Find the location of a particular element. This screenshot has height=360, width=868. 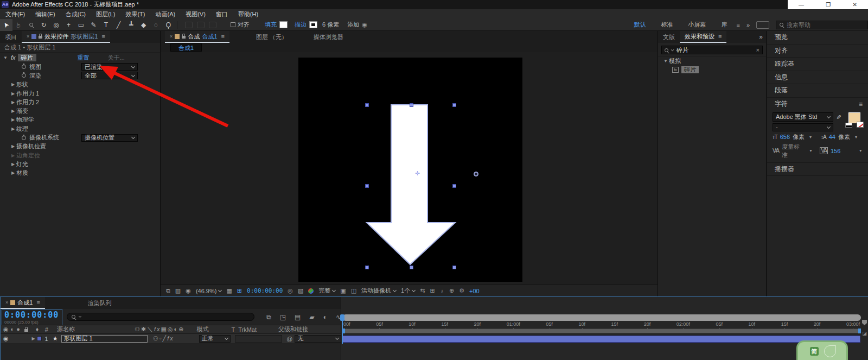

clear-search-icon: × is located at coordinates (758, 50).